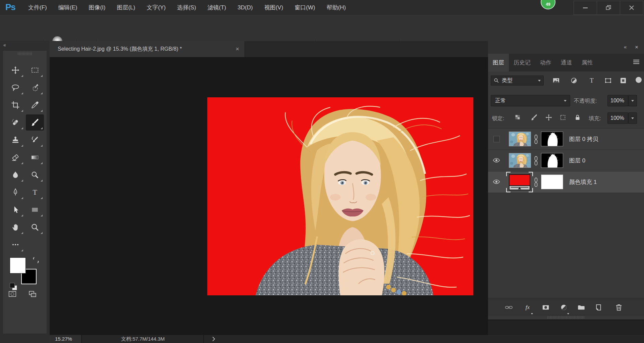 Image resolution: width=644 pixels, height=343 pixels. What do you see at coordinates (15, 245) in the screenshot?
I see `tool-more` at bounding box center [15, 245].